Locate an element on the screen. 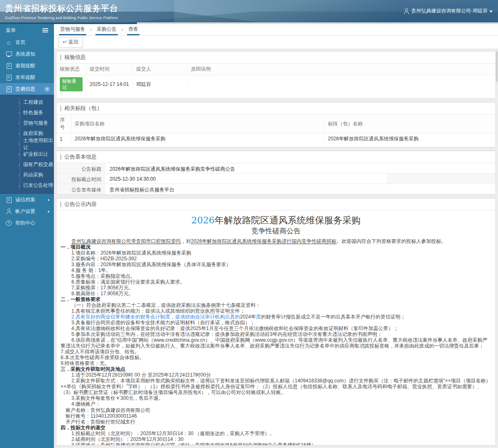 The width and height of the screenshot is (498, 448). doc-line: 6.供应商须承诺，在“信用中国”网站（www.creditchina.gov.c… is located at coordinates (276, 343).